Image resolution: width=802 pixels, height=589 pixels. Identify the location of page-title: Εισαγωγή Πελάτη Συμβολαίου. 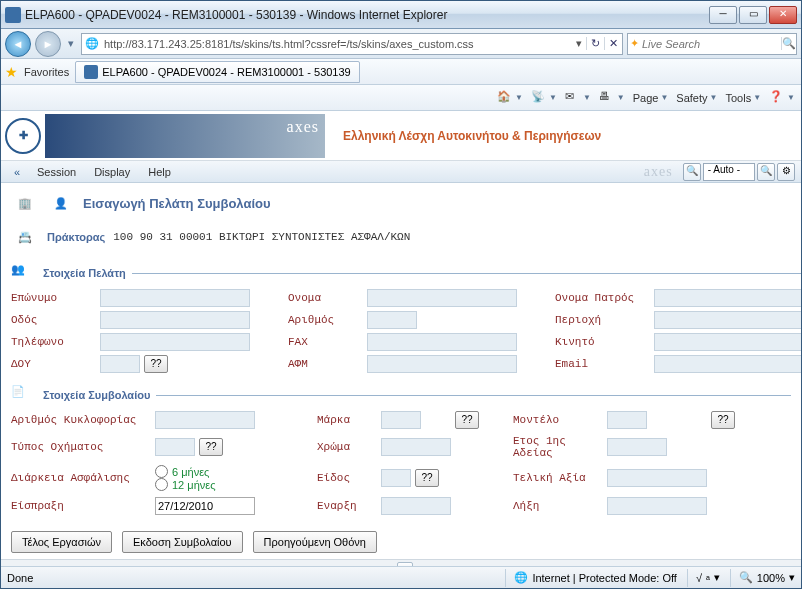
(177, 204).